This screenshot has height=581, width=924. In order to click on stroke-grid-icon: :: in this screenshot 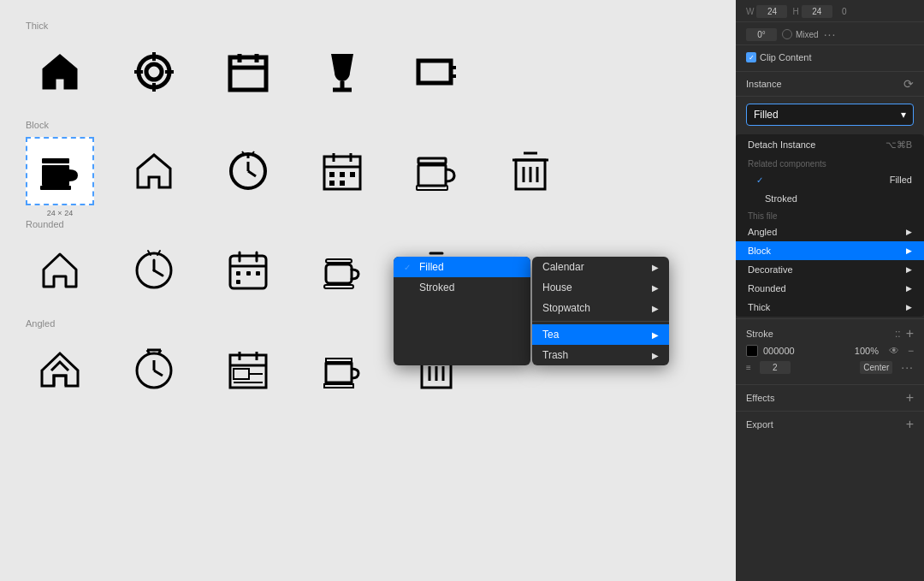, I will do `click(898, 334)`.